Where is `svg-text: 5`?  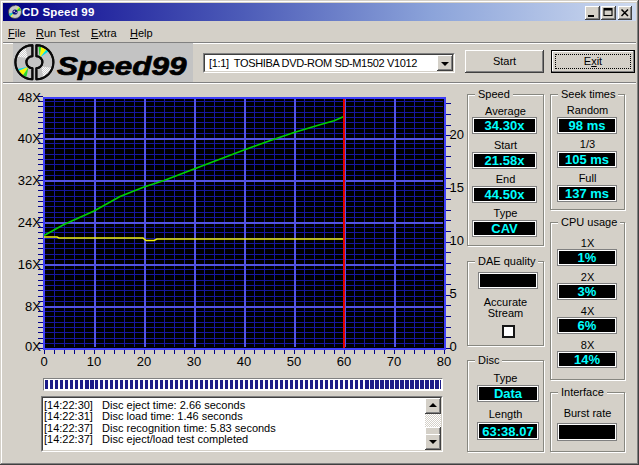 svg-text: 5 is located at coordinates (454, 294).